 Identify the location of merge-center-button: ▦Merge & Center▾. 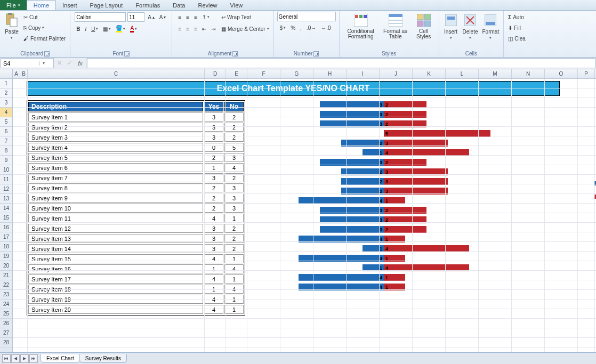
(245, 29).